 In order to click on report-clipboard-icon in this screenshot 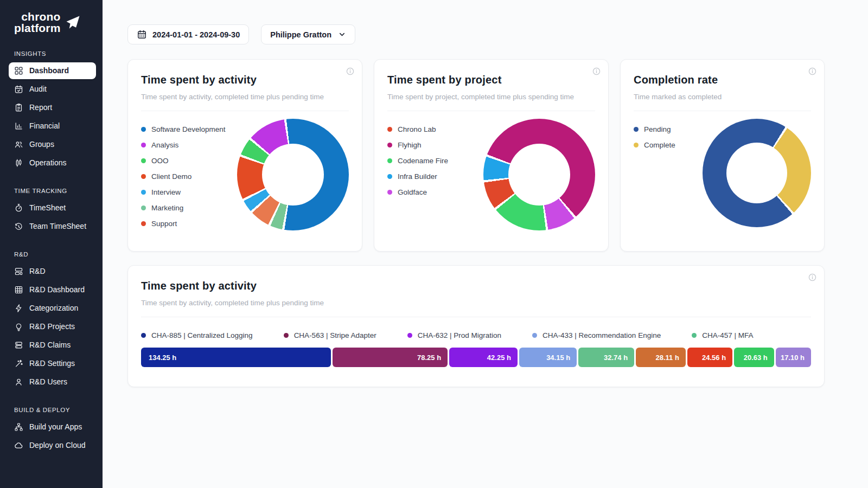, I will do `click(18, 107)`.